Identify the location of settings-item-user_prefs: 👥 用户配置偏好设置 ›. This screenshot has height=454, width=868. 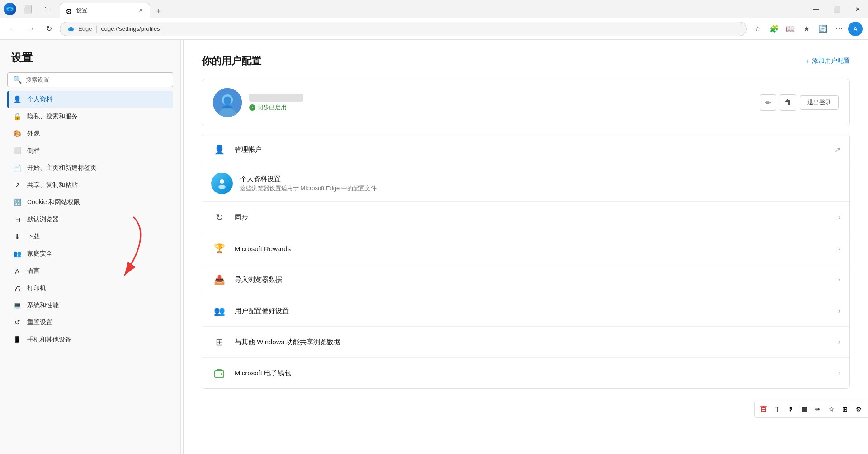
(526, 311).